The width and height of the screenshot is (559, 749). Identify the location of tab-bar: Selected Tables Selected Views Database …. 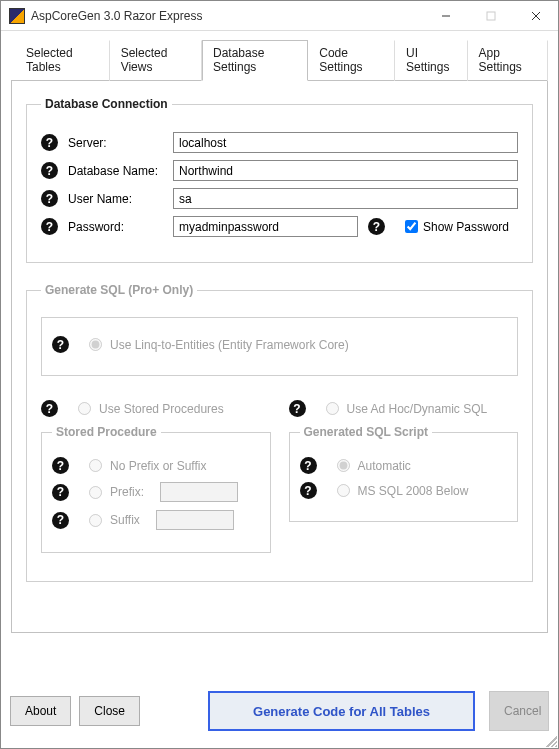
(280, 60).